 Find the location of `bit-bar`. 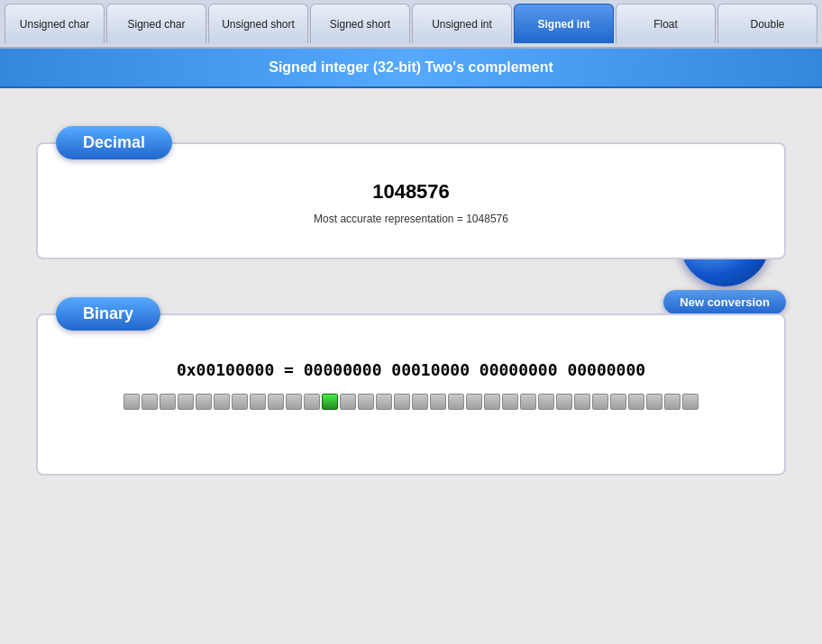

bit-bar is located at coordinates (411, 402).